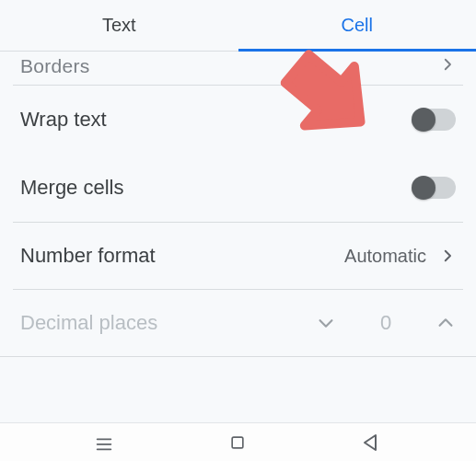 This screenshot has width=476, height=461. What do you see at coordinates (120, 26) in the screenshot?
I see `tab-text: Text` at bounding box center [120, 26].